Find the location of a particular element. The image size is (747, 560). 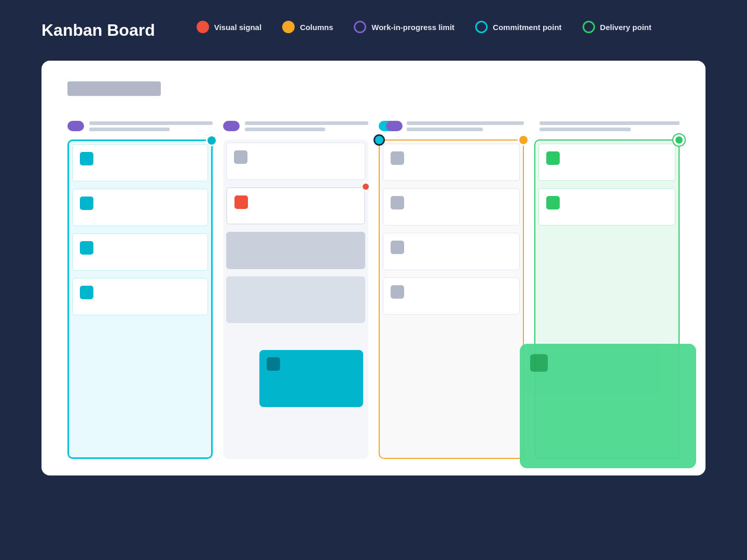

delivery-point-icon is located at coordinates (589, 27).